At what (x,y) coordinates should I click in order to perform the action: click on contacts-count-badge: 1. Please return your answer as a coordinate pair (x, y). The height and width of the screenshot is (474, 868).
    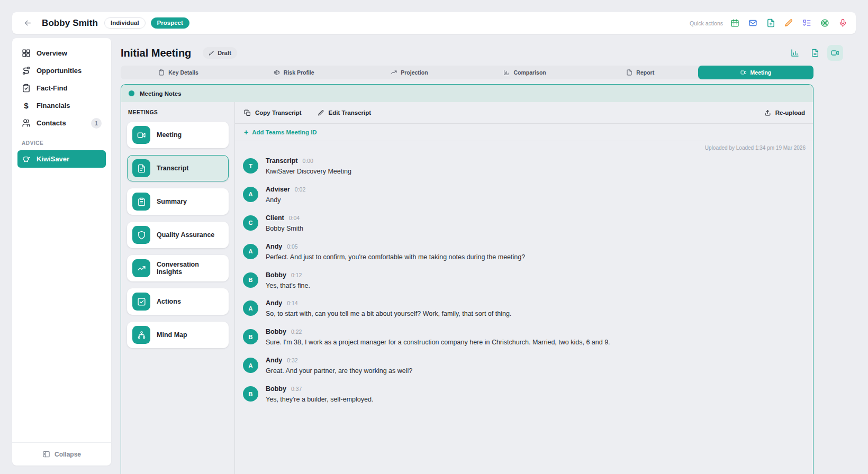
    Looking at the image, I should click on (96, 123).